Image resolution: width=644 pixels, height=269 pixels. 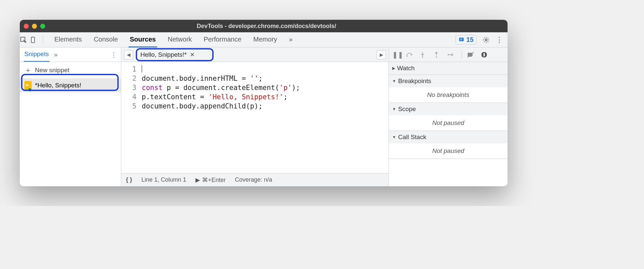 What do you see at coordinates (28, 70) in the screenshot?
I see `plus-icon: ＋` at bounding box center [28, 70].